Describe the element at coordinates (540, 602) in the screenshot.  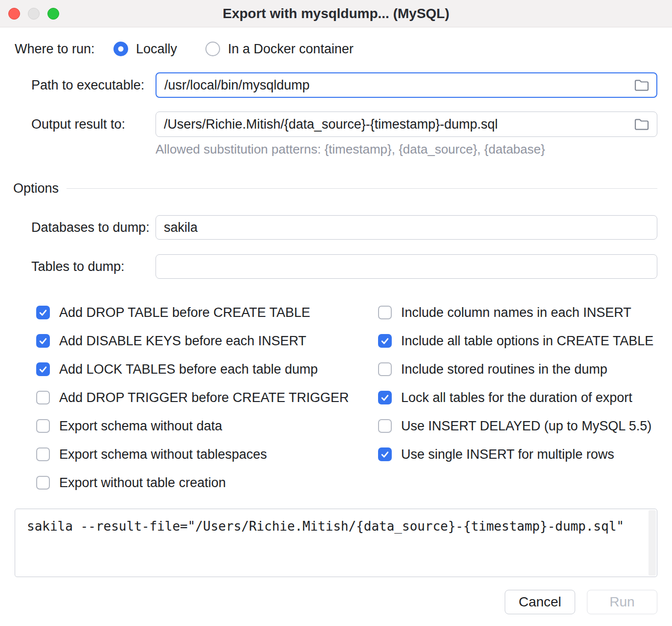
I see `cancel-button: Cancel` at that location.